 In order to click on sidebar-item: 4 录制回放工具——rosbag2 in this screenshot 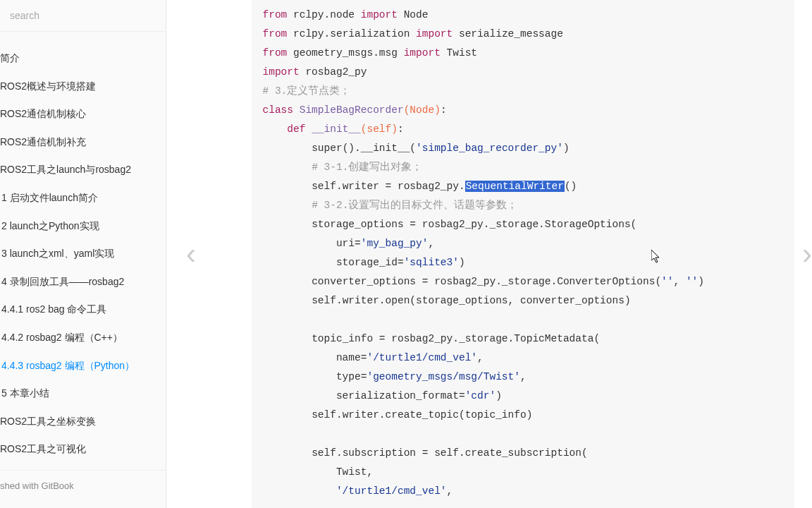, I will do `click(83, 282)`.